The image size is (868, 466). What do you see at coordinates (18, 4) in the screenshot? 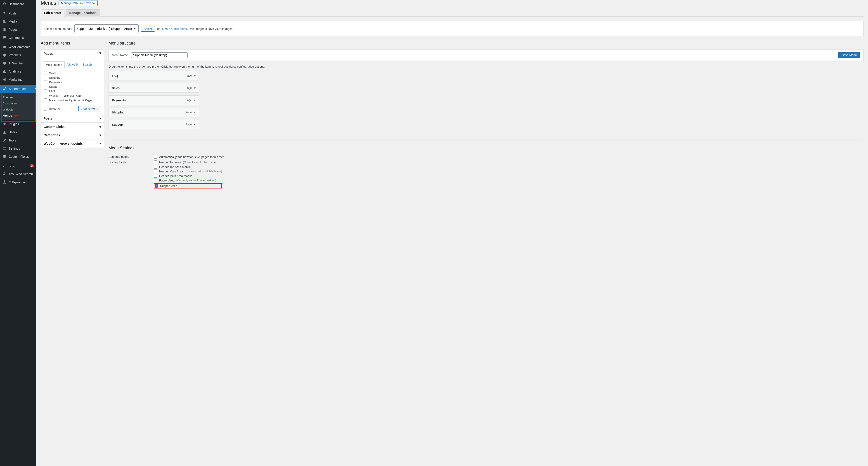
I see `sidebar-item-dashboard: Dashboard` at bounding box center [18, 4].